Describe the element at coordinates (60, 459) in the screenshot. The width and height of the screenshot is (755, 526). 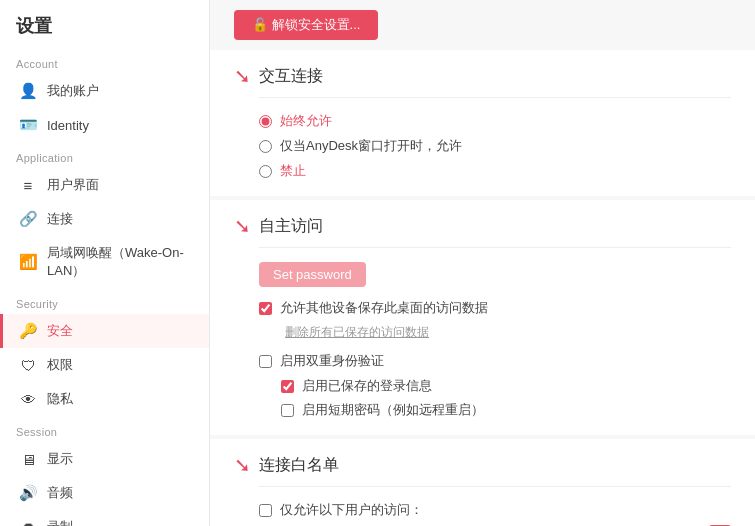
I see `sidebar-item-label: 显示` at that location.